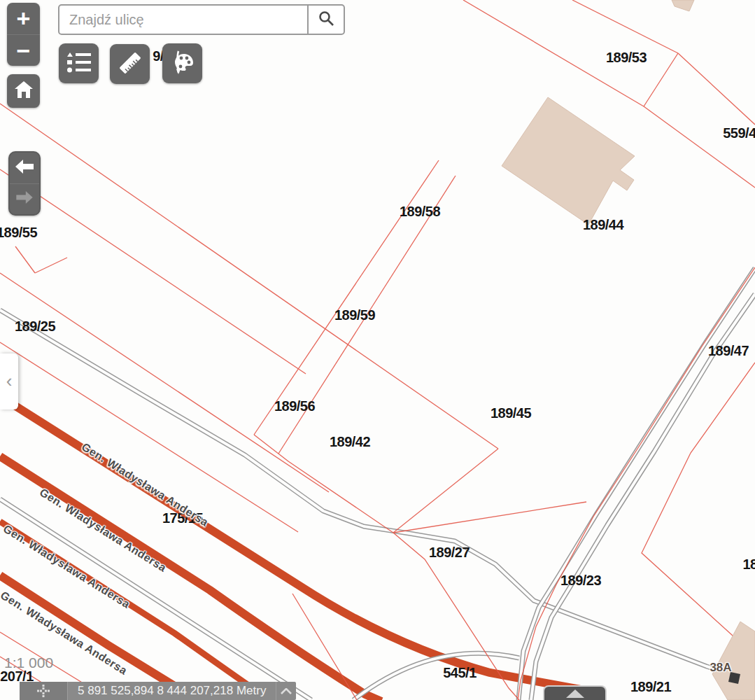 This screenshot has height=700, width=755. I want to click on search-button, so click(325, 20).